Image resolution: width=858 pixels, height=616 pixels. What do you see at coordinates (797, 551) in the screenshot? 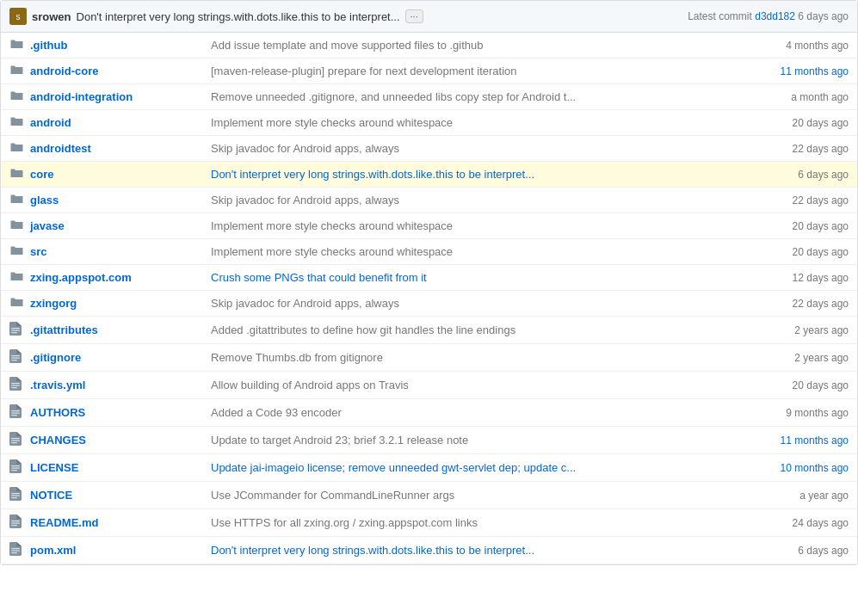
I see `file-age-text: 6 days ago` at bounding box center [797, 551].